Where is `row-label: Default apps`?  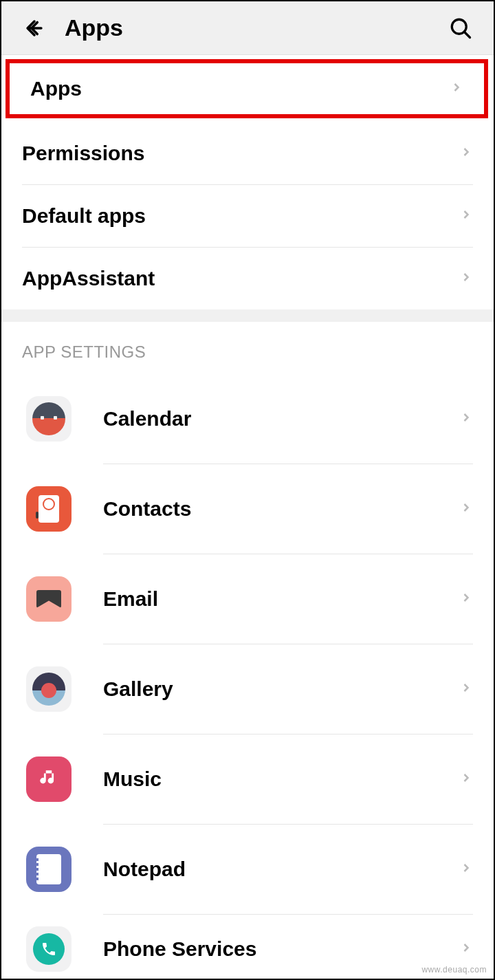 row-label: Default apps is located at coordinates (84, 216).